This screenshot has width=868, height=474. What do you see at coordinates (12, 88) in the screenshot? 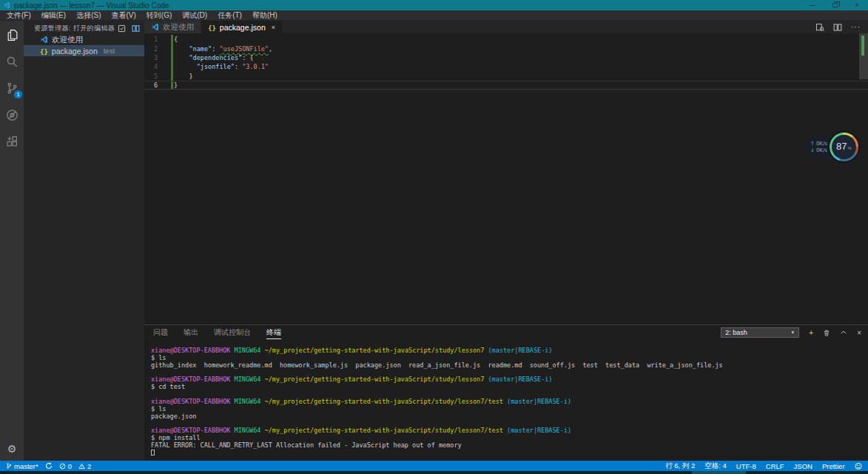
I see `source-control-icon: 1` at bounding box center [12, 88].